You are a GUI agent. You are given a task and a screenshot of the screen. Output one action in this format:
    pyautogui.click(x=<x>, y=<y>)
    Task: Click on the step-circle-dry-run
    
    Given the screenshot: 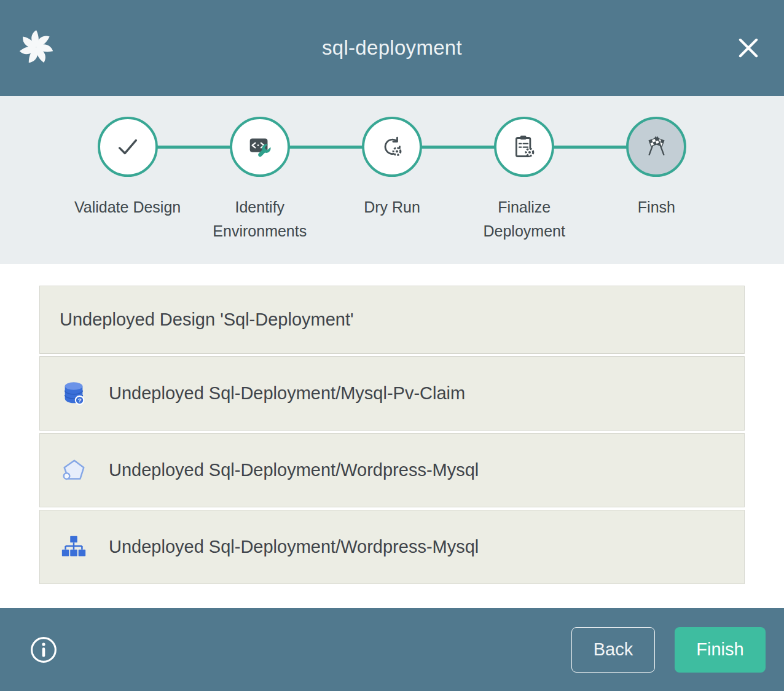 What is the action you would take?
    pyautogui.click(x=392, y=147)
    